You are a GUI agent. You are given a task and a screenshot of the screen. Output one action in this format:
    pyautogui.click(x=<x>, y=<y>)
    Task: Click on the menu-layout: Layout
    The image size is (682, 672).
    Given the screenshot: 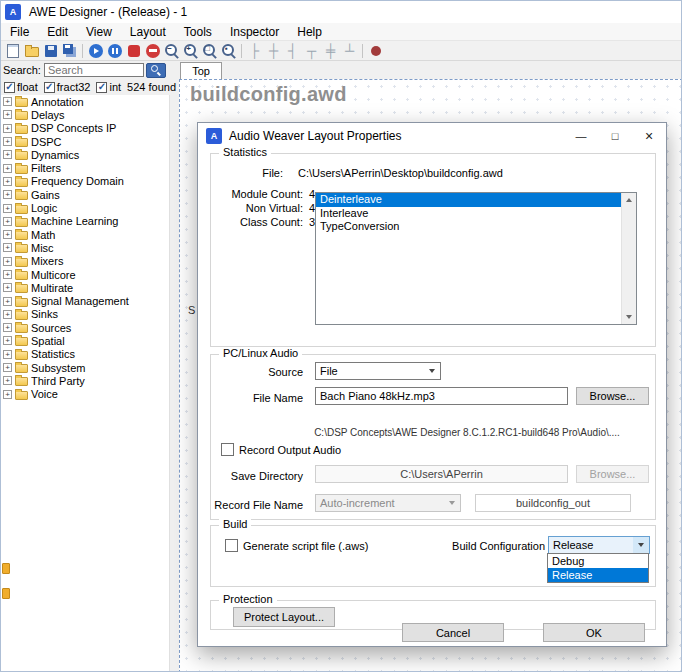 What is the action you would take?
    pyautogui.click(x=148, y=32)
    